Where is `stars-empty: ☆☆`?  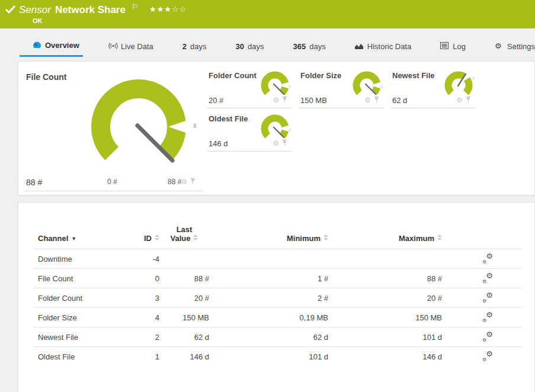
stars-empty: ☆☆ is located at coordinates (179, 9).